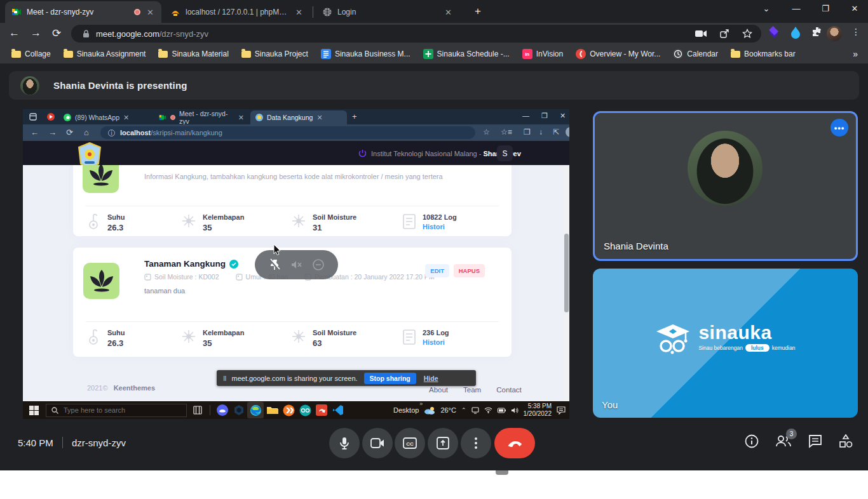 This screenshot has height=499, width=868. What do you see at coordinates (783, 441) in the screenshot?
I see `people-button: 3` at bounding box center [783, 441].